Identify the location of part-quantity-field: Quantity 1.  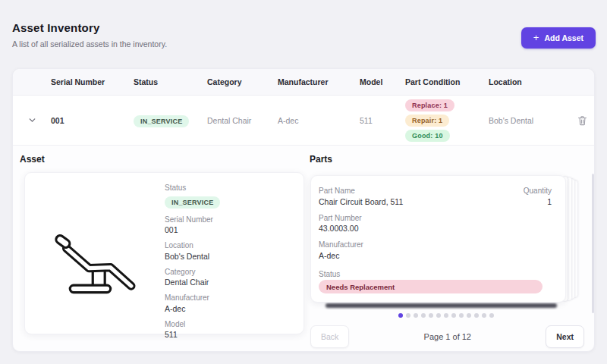
(537, 196).